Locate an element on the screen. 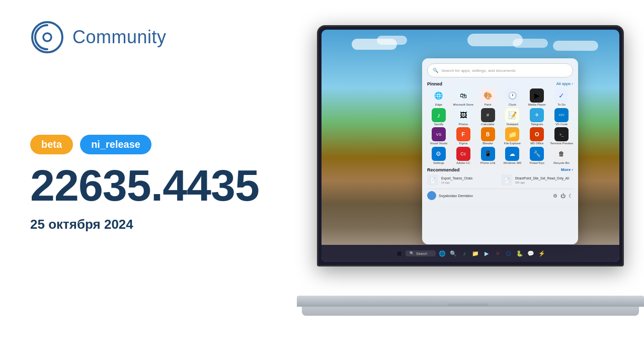 This screenshot has width=644, height=362. app-blender: B Blender is located at coordinates (488, 136).